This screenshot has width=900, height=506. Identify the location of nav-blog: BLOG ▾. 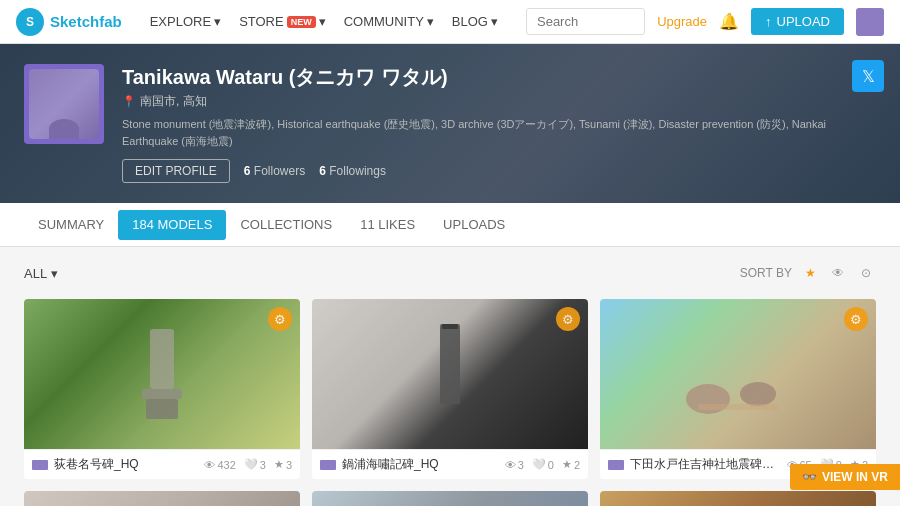
(475, 22).